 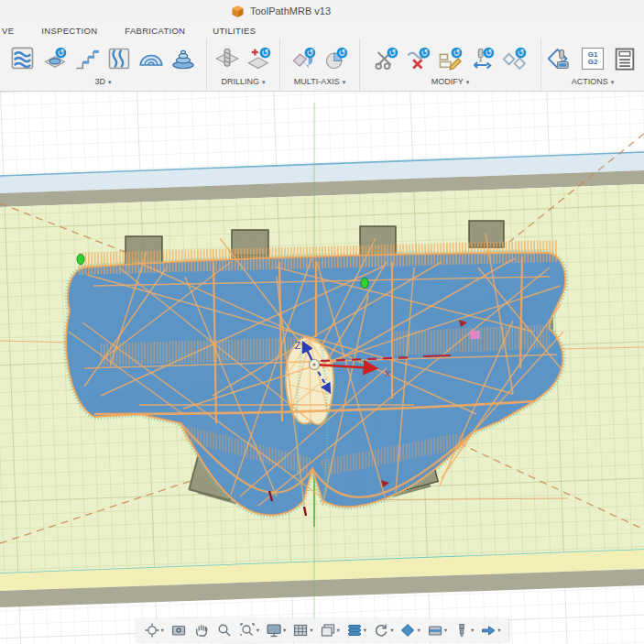 What do you see at coordinates (462, 630) in the screenshot?
I see `tool-bolt-icon` at bounding box center [462, 630].